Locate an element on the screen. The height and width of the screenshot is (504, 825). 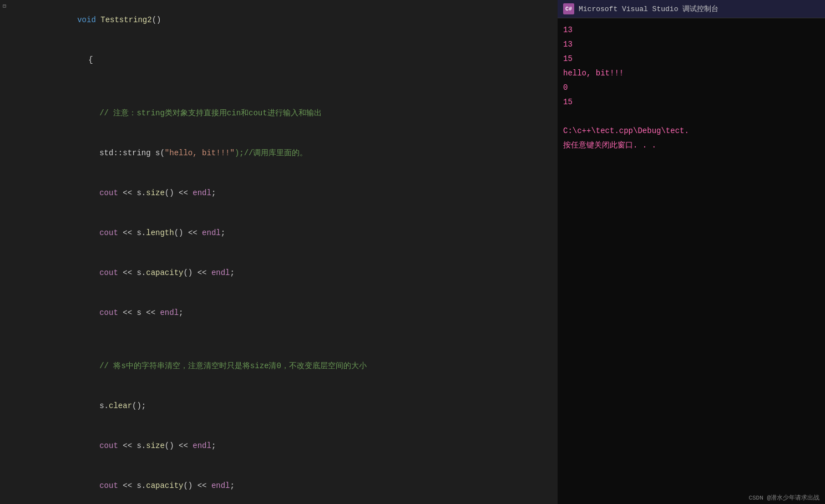
line-content-9: cout << s << endl; is located at coordinates (308, 313).